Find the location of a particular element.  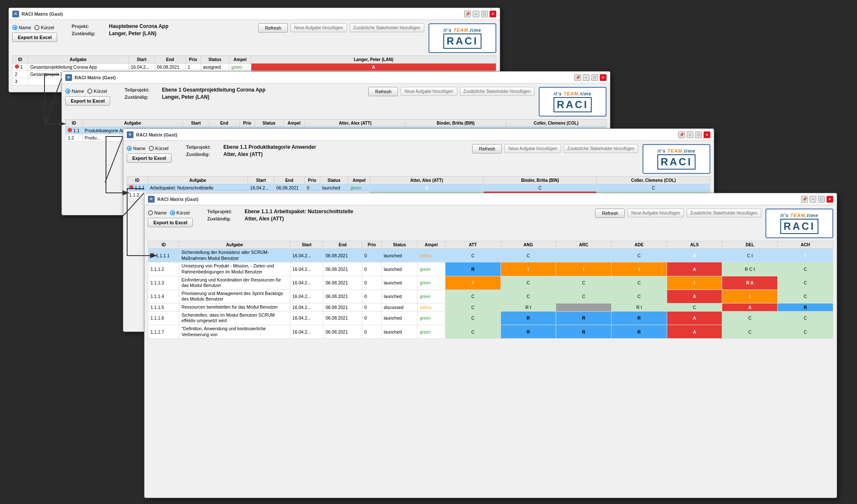

table-row: 1.1.1.2 Umsetzung von Produkt - Mission,… is located at coordinates (491, 269).